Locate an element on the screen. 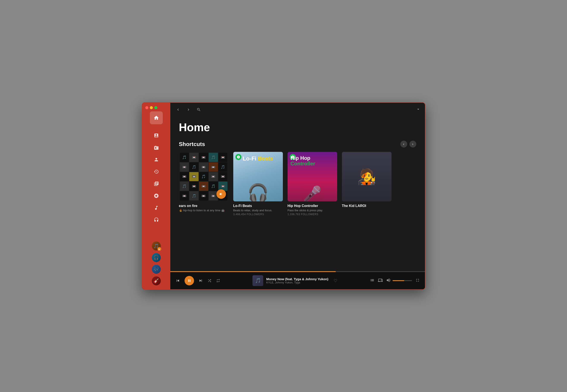 This screenshot has width=567, height=392. player-right-controls is located at coordinates (395, 281).